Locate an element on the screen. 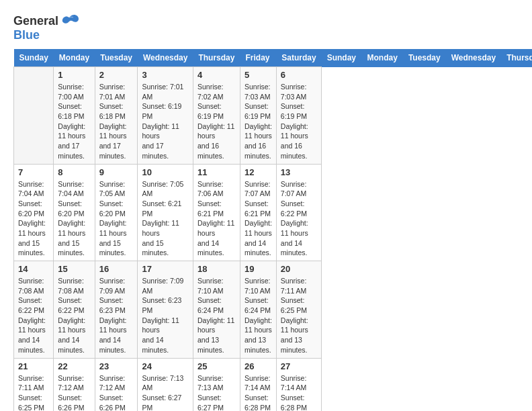 The image size is (532, 411). calendar-cell: 4Sunrise: 7:02 AMSunset: 6:19 PMDaylight… is located at coordinates (216, 116).